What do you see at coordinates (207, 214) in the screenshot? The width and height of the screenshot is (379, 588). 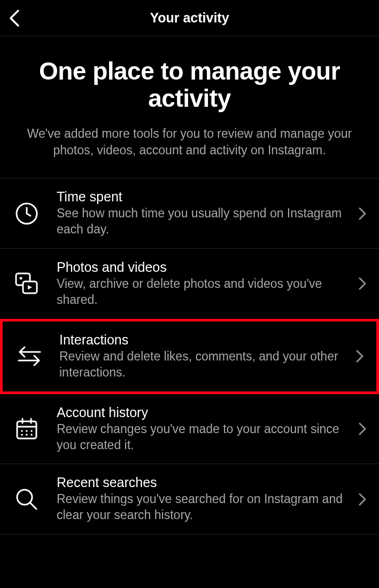 I see `item-content: Time spent See how much time you usually…` at bounding box center [207, 214].